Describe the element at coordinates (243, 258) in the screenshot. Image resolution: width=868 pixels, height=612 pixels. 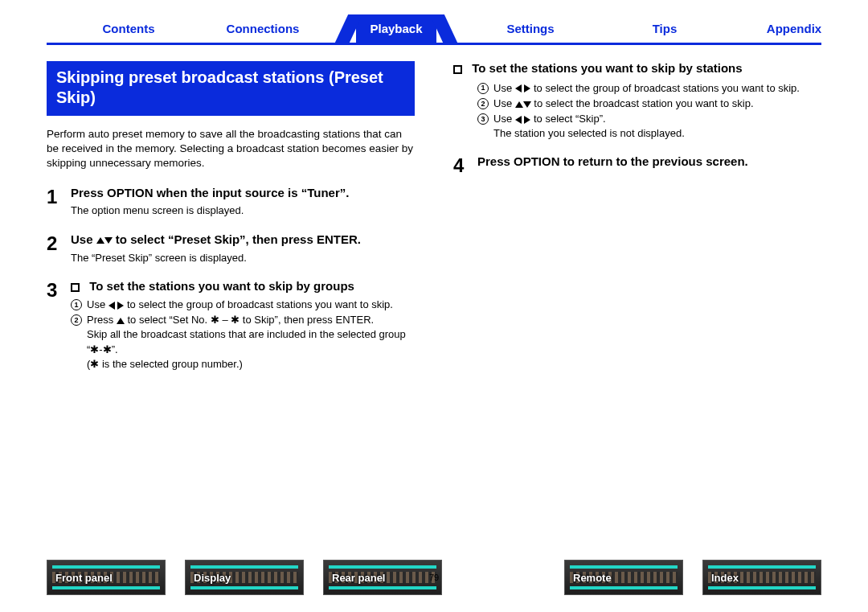
I see `step-subtext: The “Preset Skip” screen is displayed.` at that location.